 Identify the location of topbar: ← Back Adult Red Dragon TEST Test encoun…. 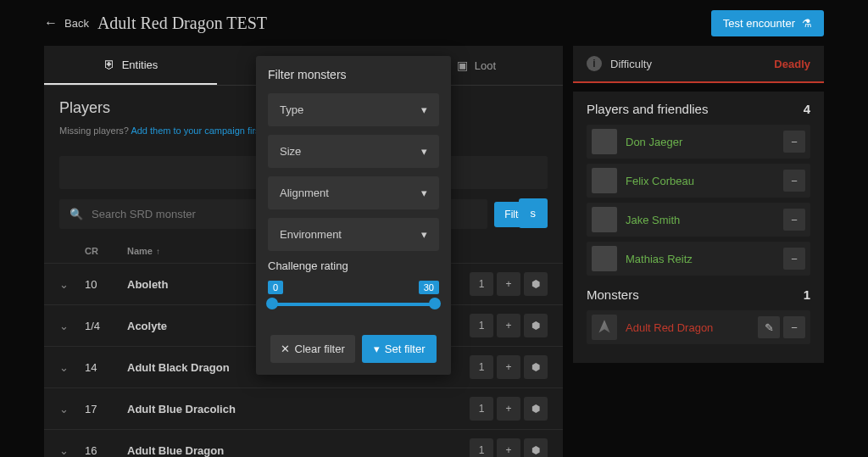
(434, 23).